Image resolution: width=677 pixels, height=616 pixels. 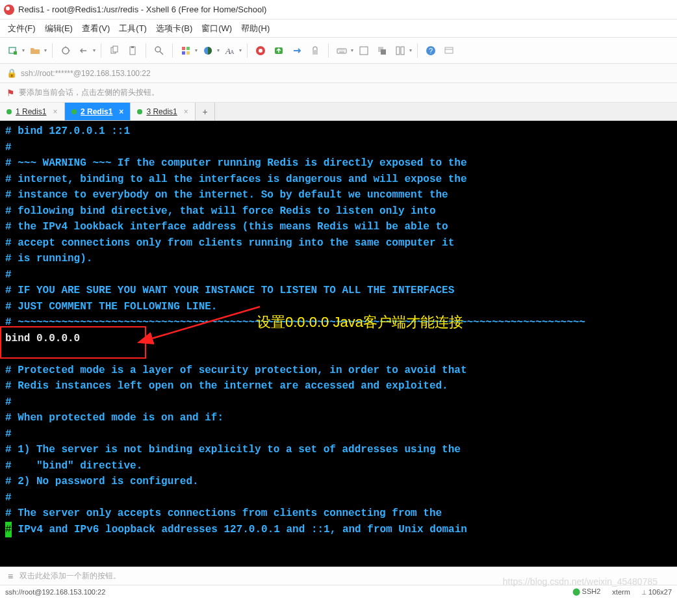 What do you see at coordinates (342, 51) in the screenshot?
I see `keyboard-icon` at bounding box center [342, 51].